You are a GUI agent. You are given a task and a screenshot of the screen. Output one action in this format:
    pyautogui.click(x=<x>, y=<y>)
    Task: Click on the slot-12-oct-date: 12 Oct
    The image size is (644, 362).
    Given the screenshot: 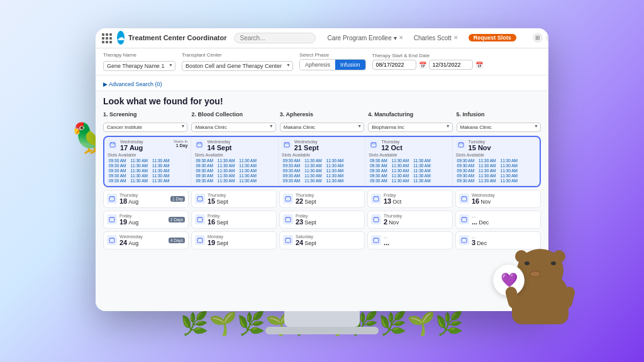 What is the action you would take?
    pyautogui.click(x=392, y=148)
    